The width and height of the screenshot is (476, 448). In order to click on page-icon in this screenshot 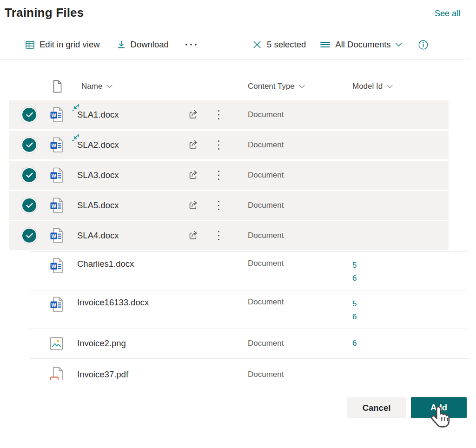, I will do `click(58, 86)`.